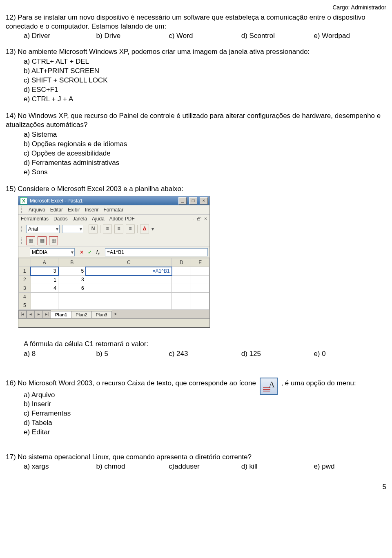 This screenshot has width=392, height=558. Describe the element at coordinates (25, 280) in the screenshot. I see `row-header-2: 2` at that location.